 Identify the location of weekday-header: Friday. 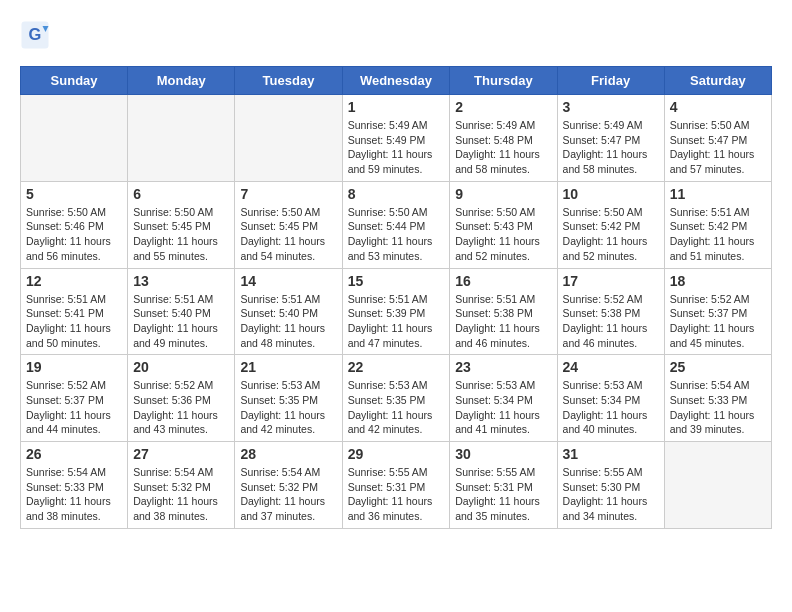
(610, 81).